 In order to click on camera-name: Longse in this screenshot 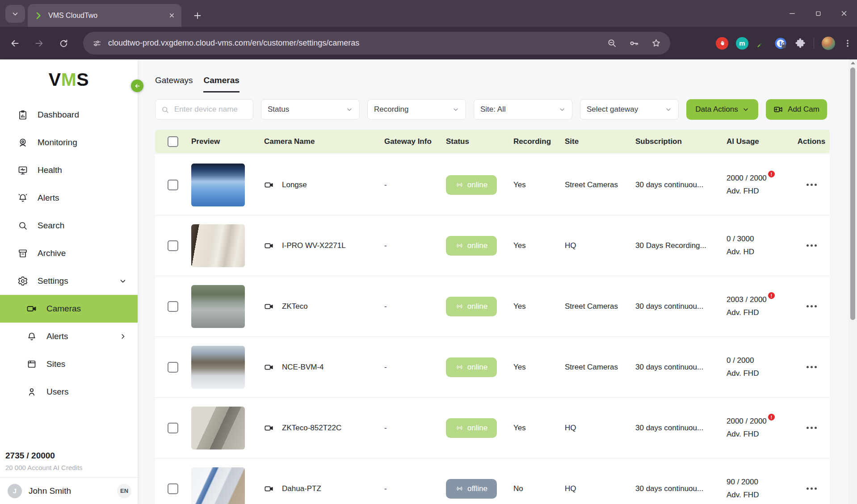, I will do `click(294, 185)`.